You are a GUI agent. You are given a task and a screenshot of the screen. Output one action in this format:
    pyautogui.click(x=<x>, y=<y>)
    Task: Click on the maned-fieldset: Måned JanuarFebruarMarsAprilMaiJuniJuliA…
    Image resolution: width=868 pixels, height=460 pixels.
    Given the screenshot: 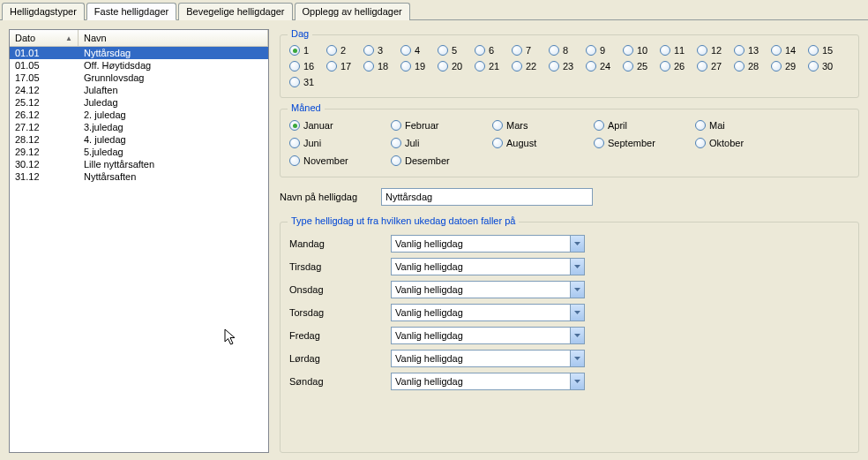 What is the action you would take?
    pyautogui.click(x=570, y=143)
    